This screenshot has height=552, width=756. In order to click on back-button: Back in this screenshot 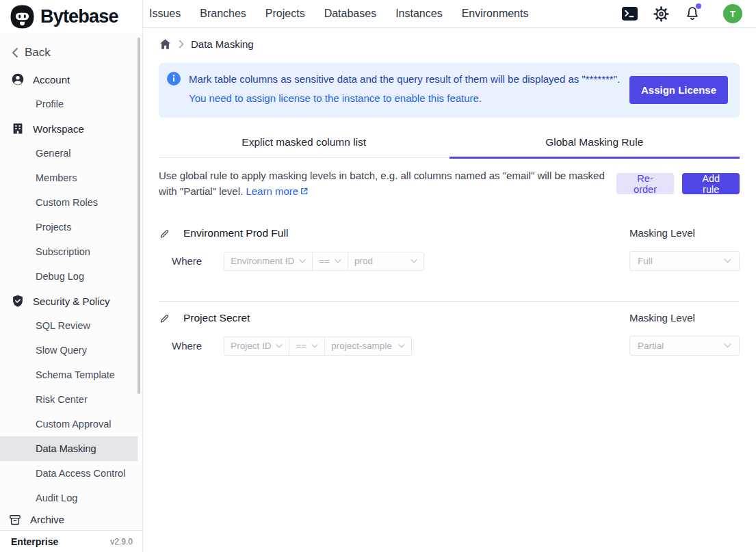, I will do `click(71, 53)`.